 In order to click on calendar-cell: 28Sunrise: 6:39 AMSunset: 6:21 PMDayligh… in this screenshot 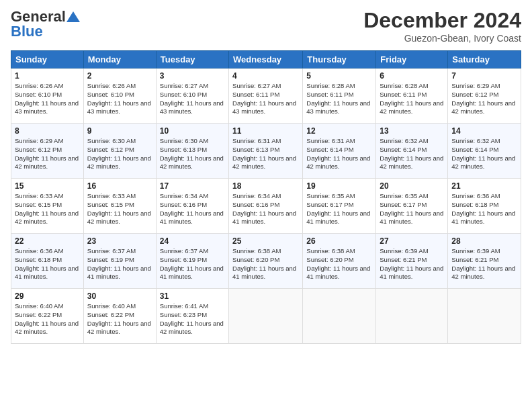, I will do `click(485, 261)`.